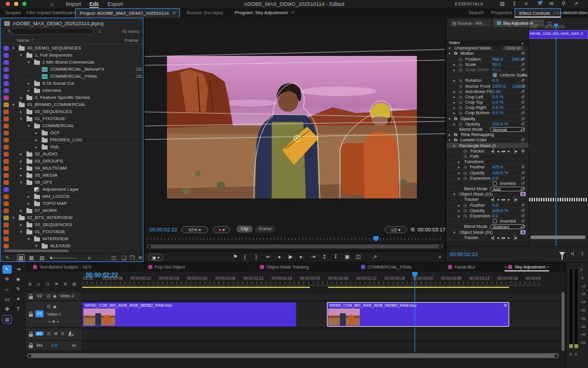 This screenshot has height=368, width=588. I want to click on extract-icon: ↧, so click(336, 257).